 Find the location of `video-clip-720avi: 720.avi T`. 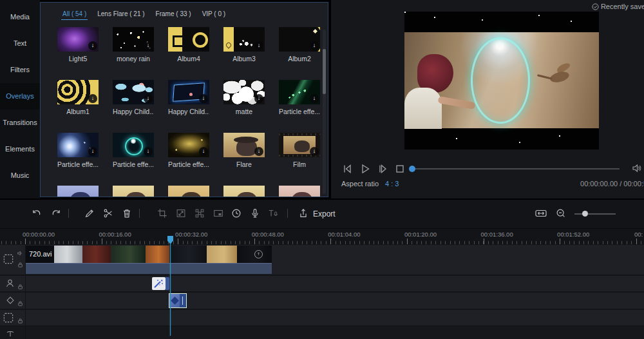

video-clip-720avi: 720.avi T is located at coordinates (149, 260).